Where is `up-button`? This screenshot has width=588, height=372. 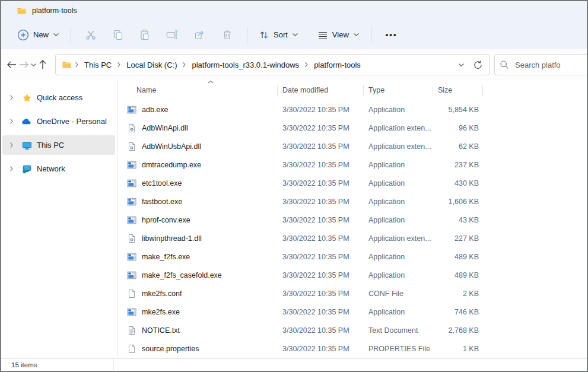 up-button is located at coordinates (43, 65).